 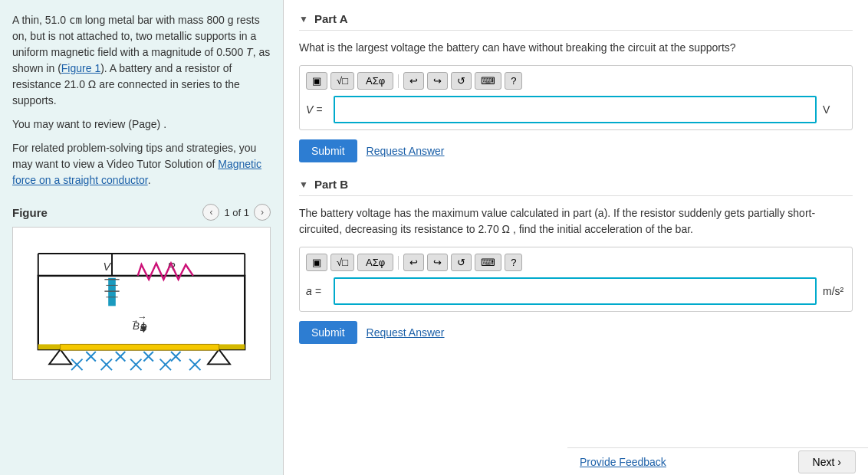 What do you see at coordinates (576, 262) in the screenshot?
I see `part-b-toolbar: ▣ √□ ΑΣφ ↩ ↪ ↺ ⌨` at bounding box center [576, 262].